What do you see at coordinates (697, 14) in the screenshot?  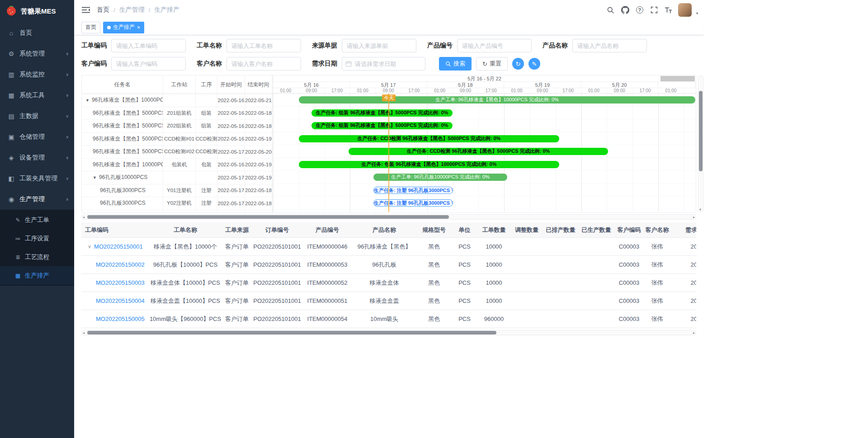 I see `caret-down-icon: ▾` at bounding box center [697, 14].